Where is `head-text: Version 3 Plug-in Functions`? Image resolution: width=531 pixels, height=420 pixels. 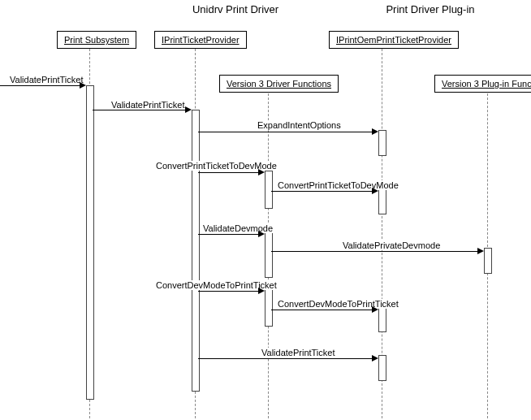 head-text: Version 3 Plug-in Functions is located at coordinates (486, 84).